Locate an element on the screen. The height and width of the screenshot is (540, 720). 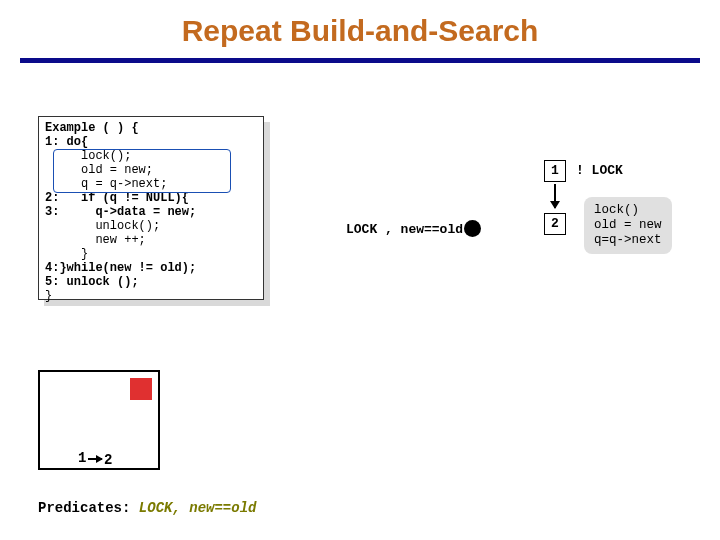
code-line: 5: unlock (); is located at coordinates (92, 282).